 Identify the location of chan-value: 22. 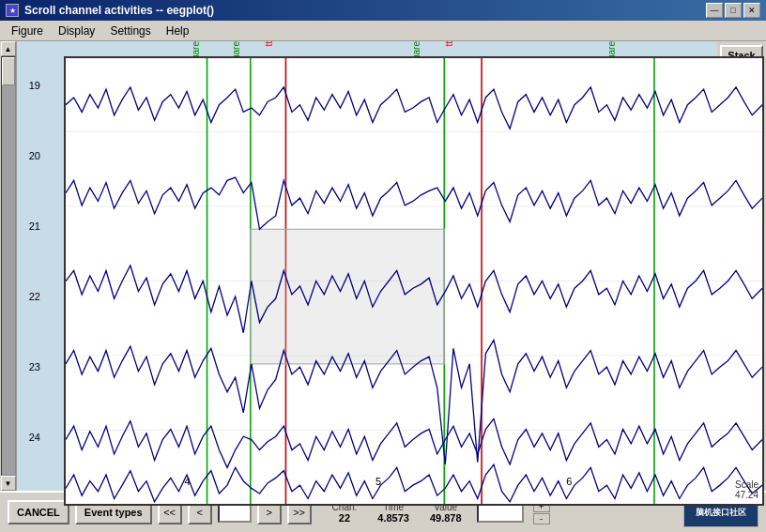
(345, 518).